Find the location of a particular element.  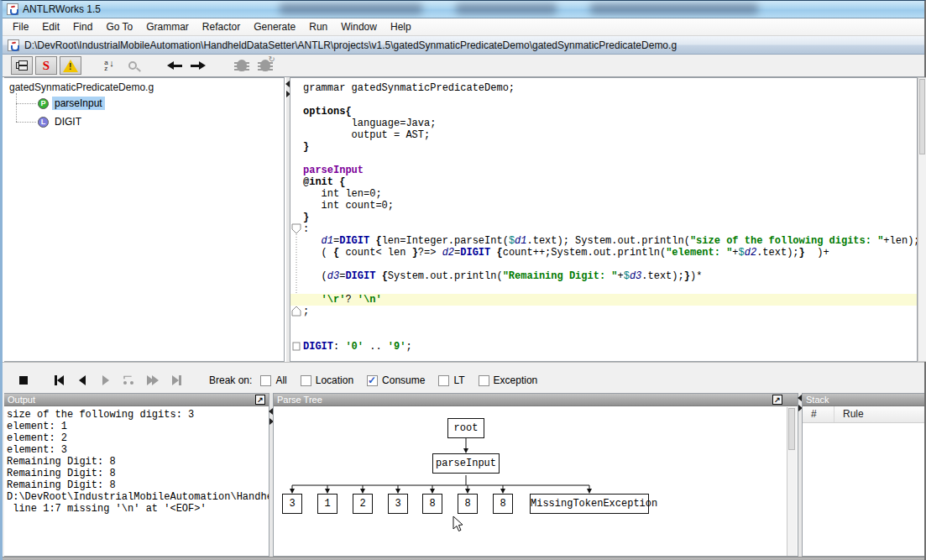

menu-find: Find is located at coordinates (82, 27).